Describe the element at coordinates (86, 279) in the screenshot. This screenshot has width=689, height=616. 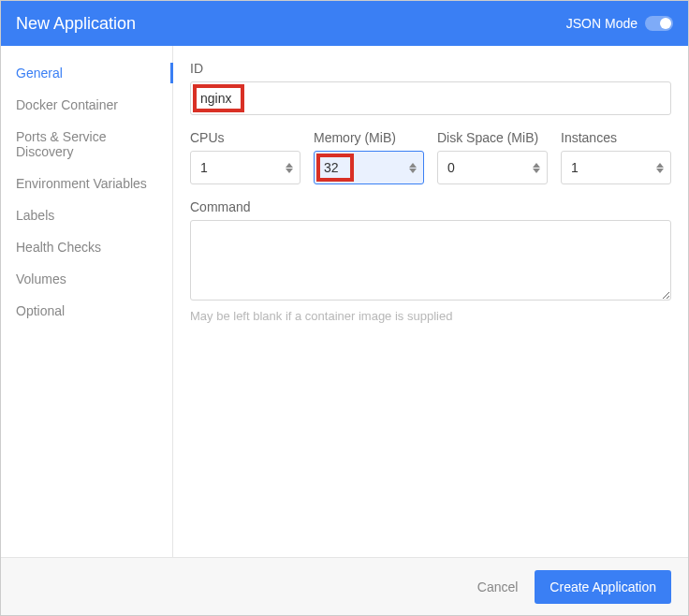
I see `sidebar-item-volumes: Volumes` at that location.